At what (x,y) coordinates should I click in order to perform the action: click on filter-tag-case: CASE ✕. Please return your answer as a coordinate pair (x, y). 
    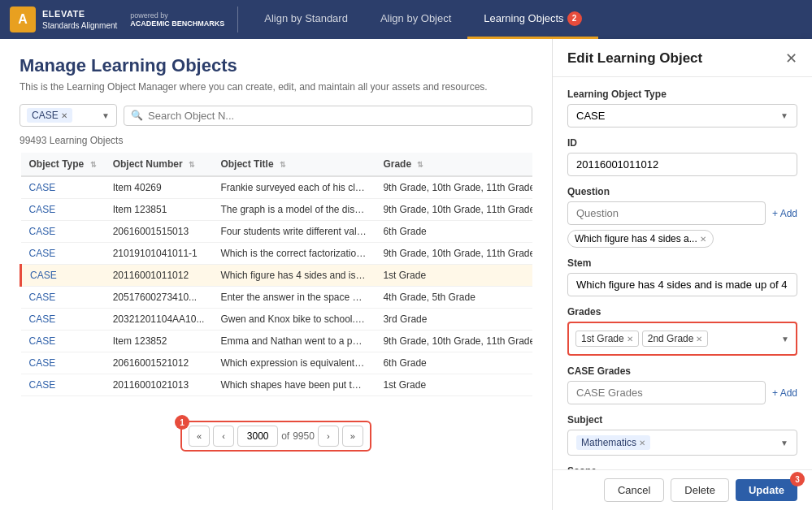
    Looking at the image, I should click on (50, 115).